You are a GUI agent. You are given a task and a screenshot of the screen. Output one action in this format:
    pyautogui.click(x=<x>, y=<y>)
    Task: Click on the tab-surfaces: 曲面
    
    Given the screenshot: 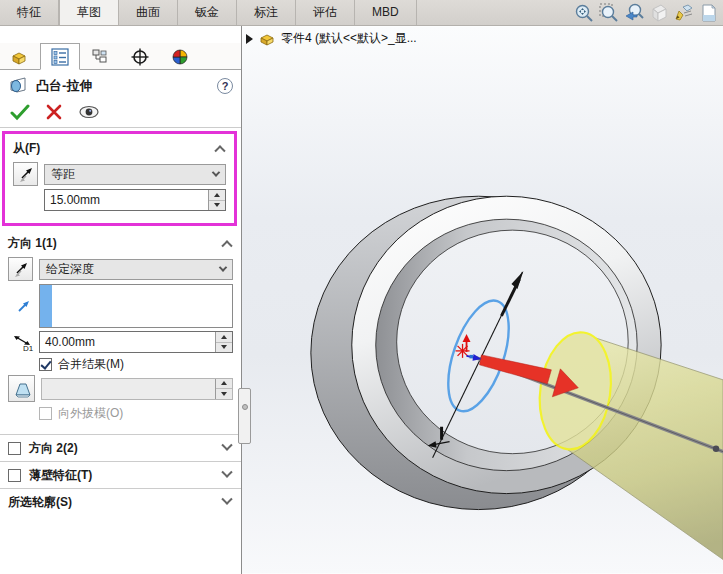 What is the action you would take?
    pyautogui.click(x=148, y=12)
    